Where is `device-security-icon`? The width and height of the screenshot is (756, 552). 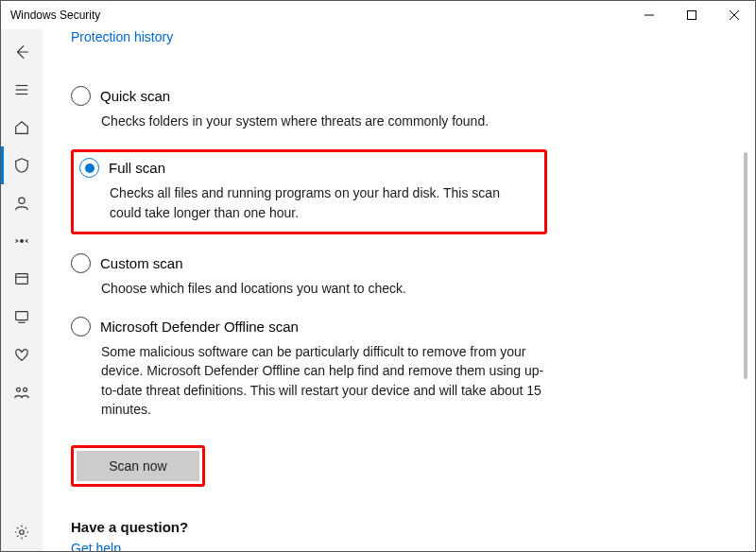 device-security-icon is located at coordinates (22, 317).